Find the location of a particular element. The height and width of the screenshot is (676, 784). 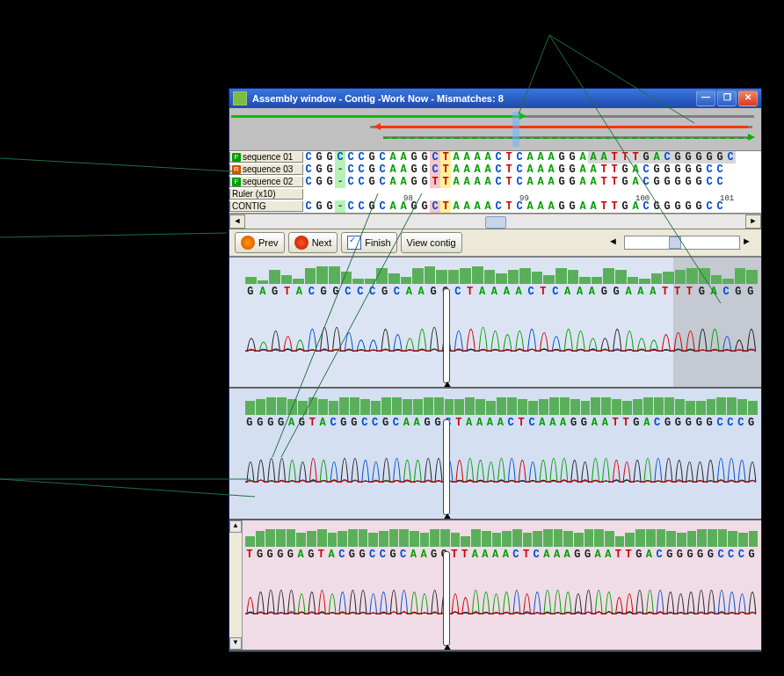

trace-cursor is located at coordinates (446, 599).